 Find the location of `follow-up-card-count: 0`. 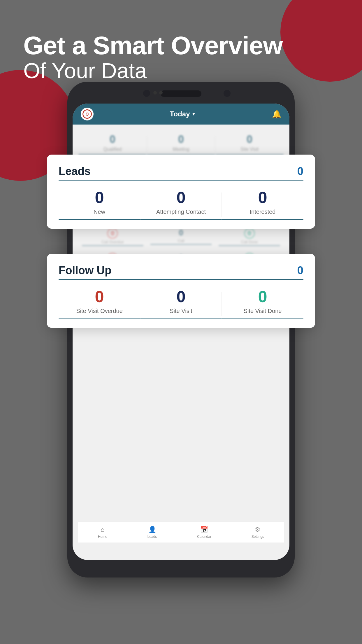

follow-up-card-count: 0 is located at coordinates (300, 271).